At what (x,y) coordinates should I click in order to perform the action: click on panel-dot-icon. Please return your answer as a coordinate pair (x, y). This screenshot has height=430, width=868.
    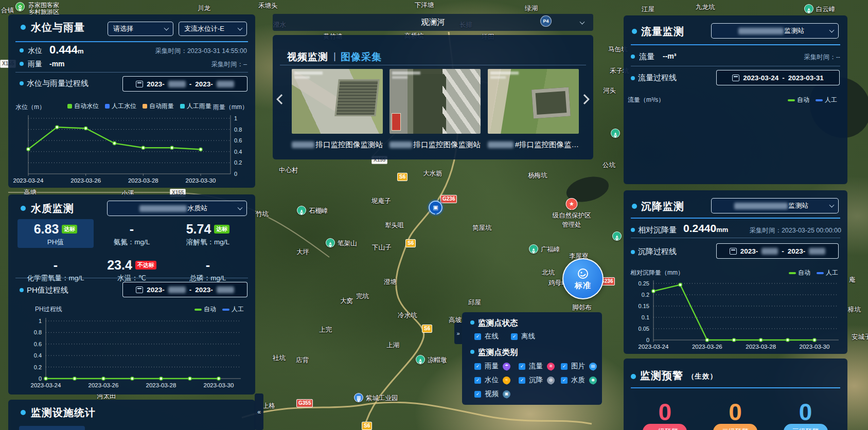
    Looking at the image, I should click on (23, 208).